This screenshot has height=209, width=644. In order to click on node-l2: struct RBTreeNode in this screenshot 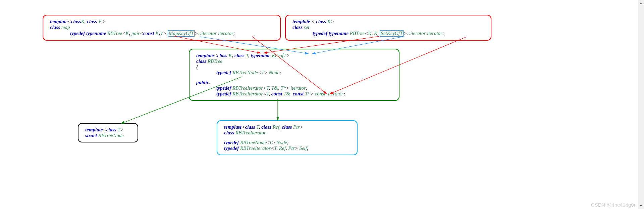, I will do `click(108, 136)`.